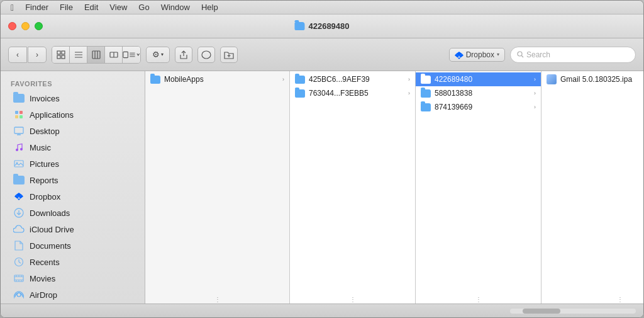  What do you see at coordinates (175, 8) in the screenshot?
I see `menu-window: Window` at bounding box center [175, 8].